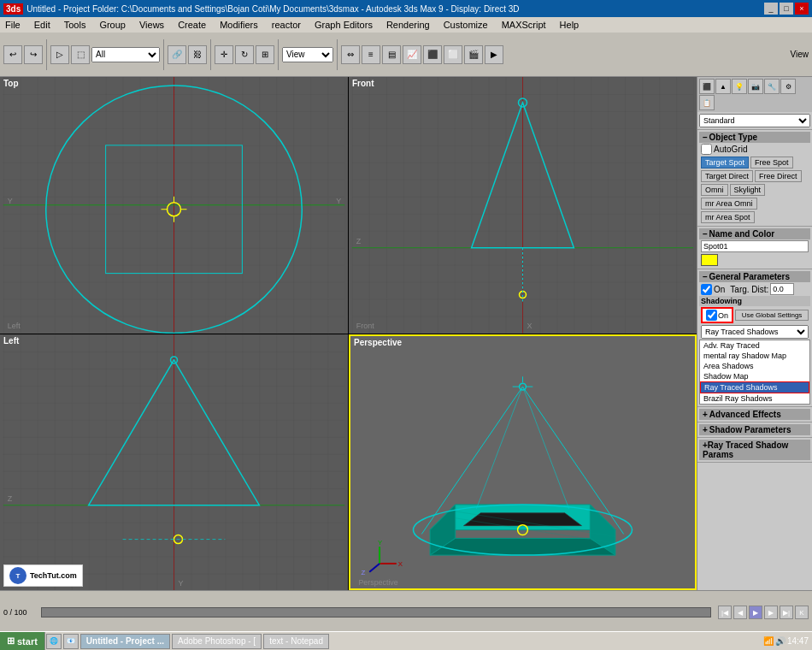 The image size is (812, 650). I want to click on redo-btn: ↪, so click(33, 55).